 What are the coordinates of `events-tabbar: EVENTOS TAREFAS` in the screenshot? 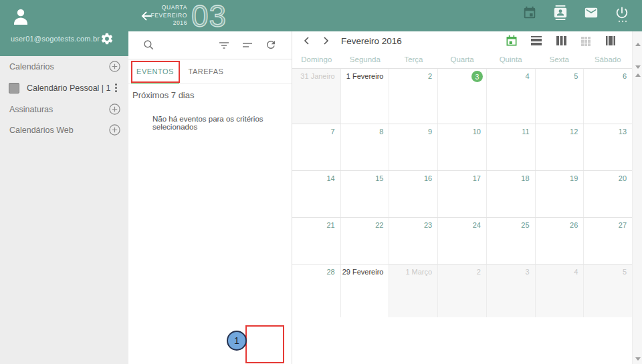 It's located at (210, 71).